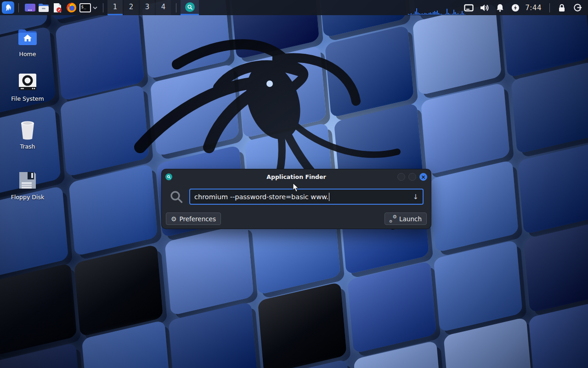  Describe the element at coordinates (28, 86) in the screenshot. I see `desktop-icon-file-system: File System` at that location.